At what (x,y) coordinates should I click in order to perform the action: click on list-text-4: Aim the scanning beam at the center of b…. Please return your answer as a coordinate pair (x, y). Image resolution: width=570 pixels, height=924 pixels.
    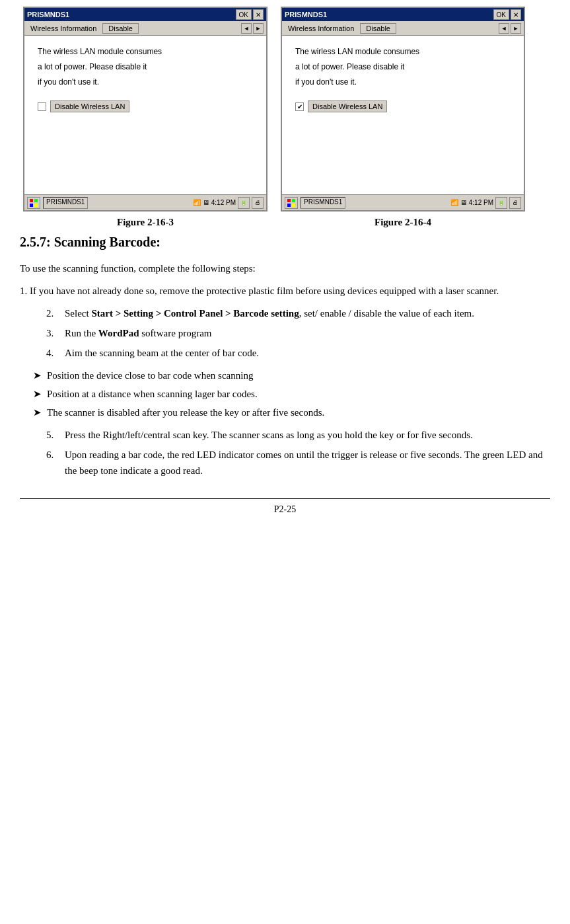
    Looking at the image, I should click on (308, 353).